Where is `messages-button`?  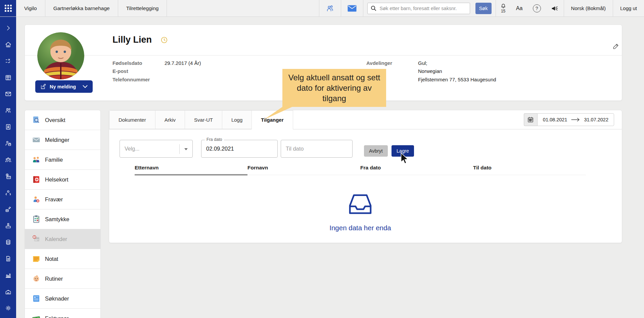 messages-button is located at coordinates (352, 8).